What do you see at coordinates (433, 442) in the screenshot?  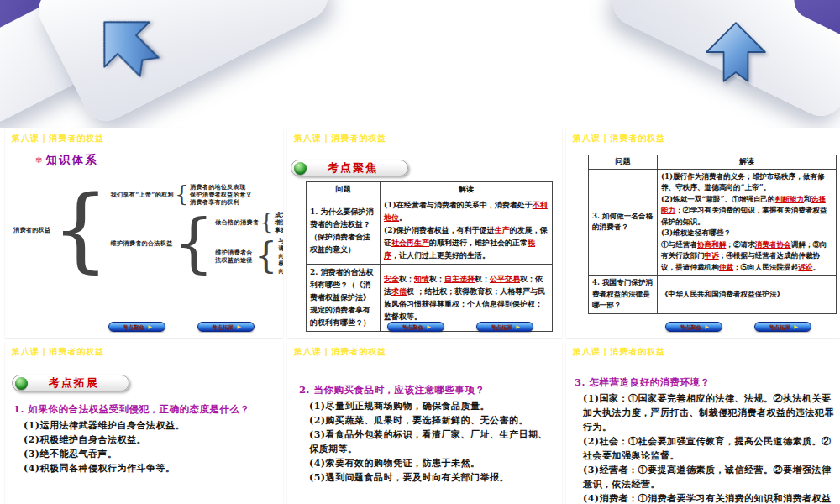 I see `answer-list: (1)尽量到正规商场购物，确保食品质量。(2)购买蔬菜、瓜果时，要选择新鲜的、无…` at bounding box center [433, 442].